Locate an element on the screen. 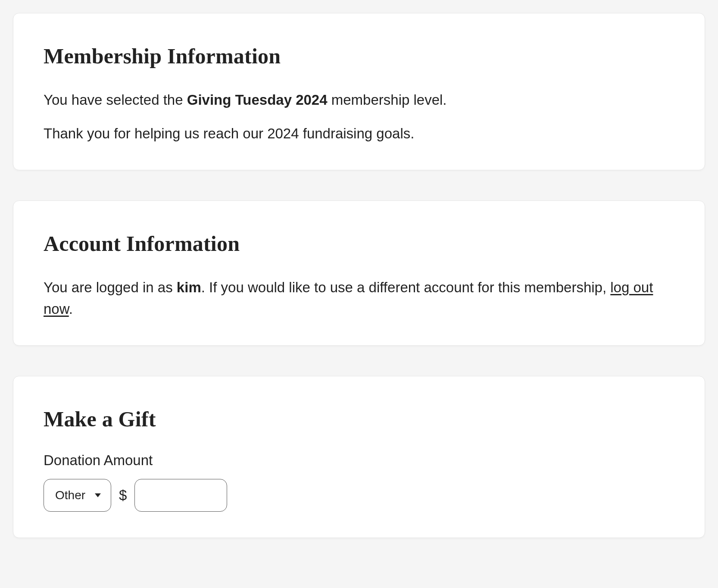  membership-selected-text: You have selected the Giving Tuesday 202… is located at coordinates (359, 100).